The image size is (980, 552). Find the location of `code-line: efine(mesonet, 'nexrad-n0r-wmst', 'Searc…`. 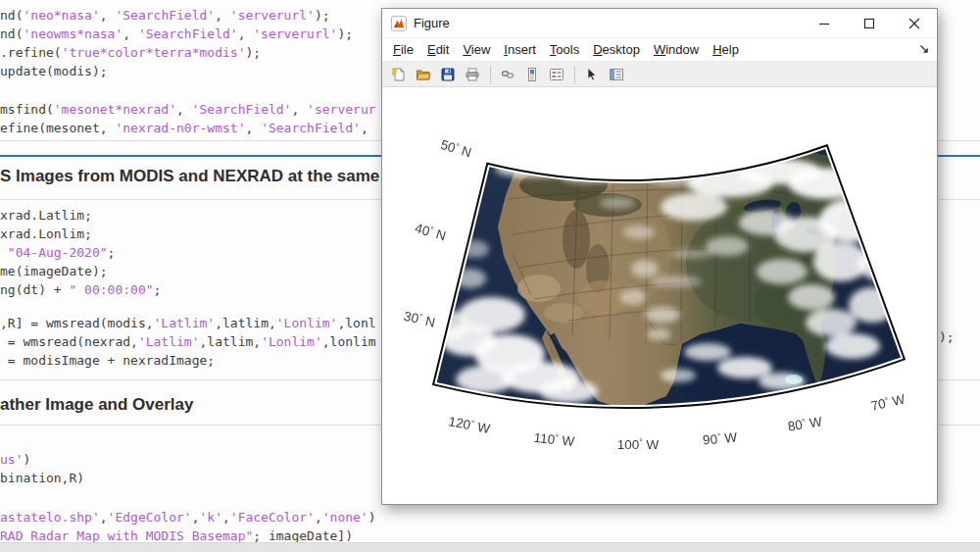

code-line: efine(mesonet, 'nexrad-n0r-wmst', 'Searc… is located at coordinates (188, 127).